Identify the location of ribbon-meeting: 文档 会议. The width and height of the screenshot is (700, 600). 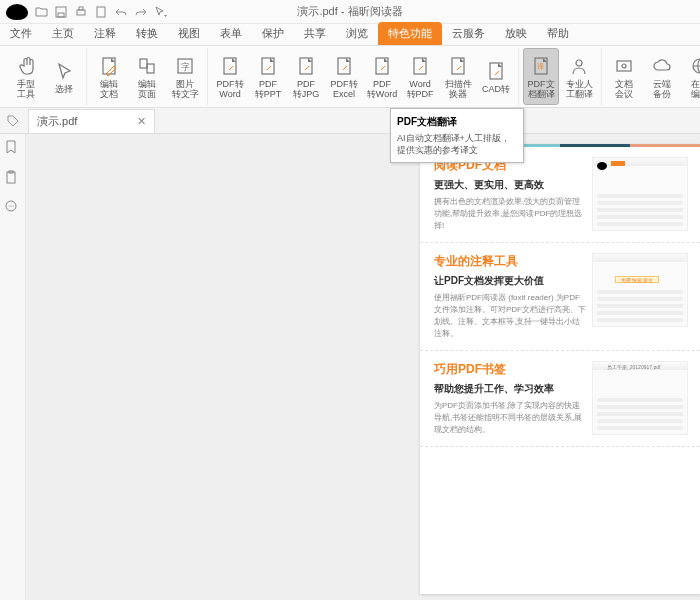
(624, 76).